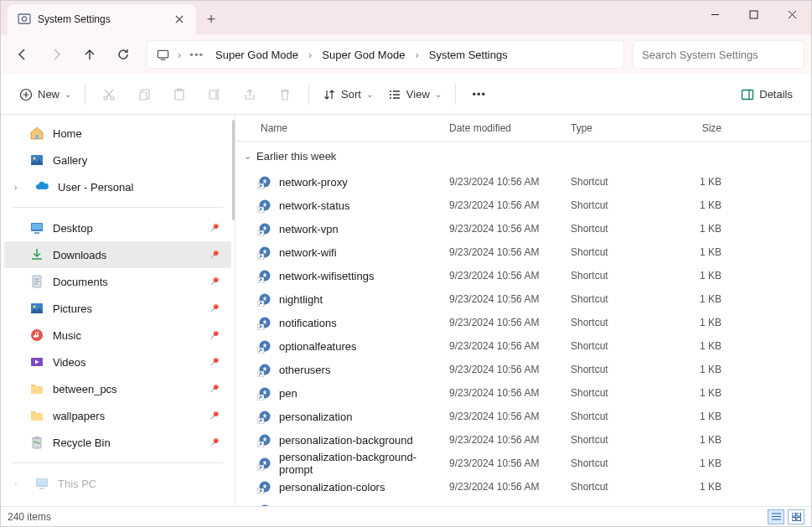 The image size is (812, 527). I want to click on breadcrumb-segment: System Settings, so click(468, 55).